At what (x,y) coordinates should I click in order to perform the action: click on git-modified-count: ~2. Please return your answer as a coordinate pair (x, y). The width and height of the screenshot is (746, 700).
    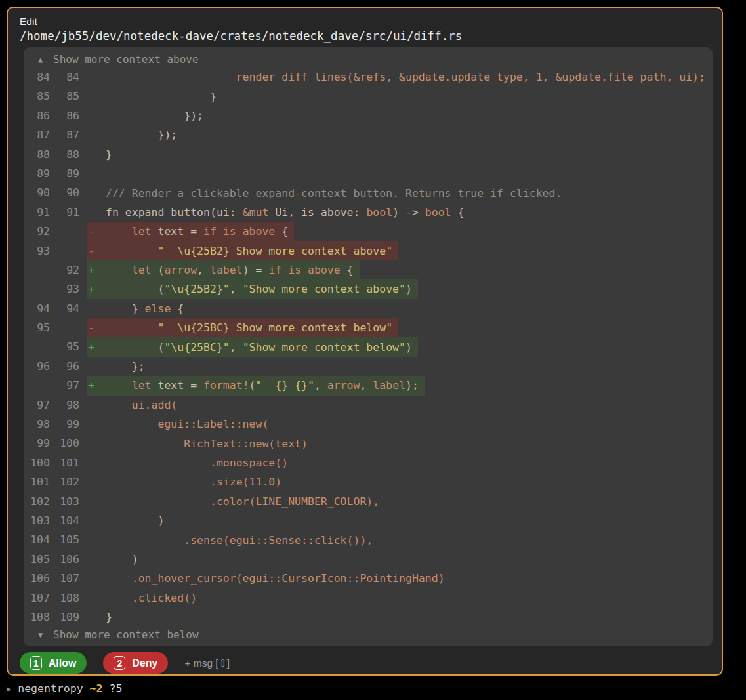
    Looking at the image, I should click on (96, 689).